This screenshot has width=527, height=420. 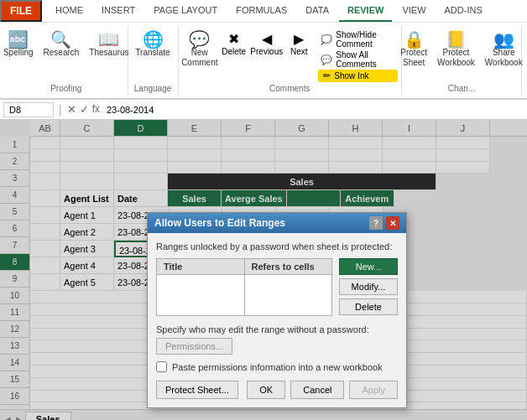 What do you see at coordinates (314, 110) in the screenshot?
I see `formula-input` at bounding box center [314, 110].